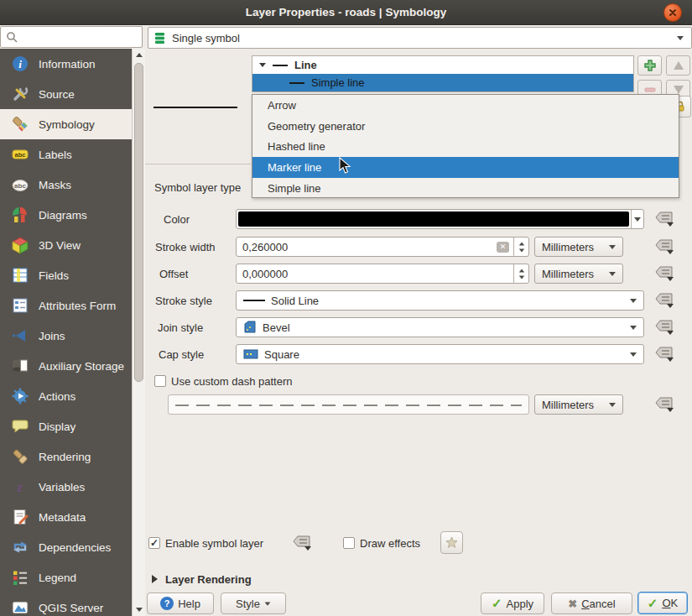 The width and height of the screenshot is (692, 616). Describe the element at coordinates (669, 603) in the screenshot. I see `ok-button-label: OK` at that location.